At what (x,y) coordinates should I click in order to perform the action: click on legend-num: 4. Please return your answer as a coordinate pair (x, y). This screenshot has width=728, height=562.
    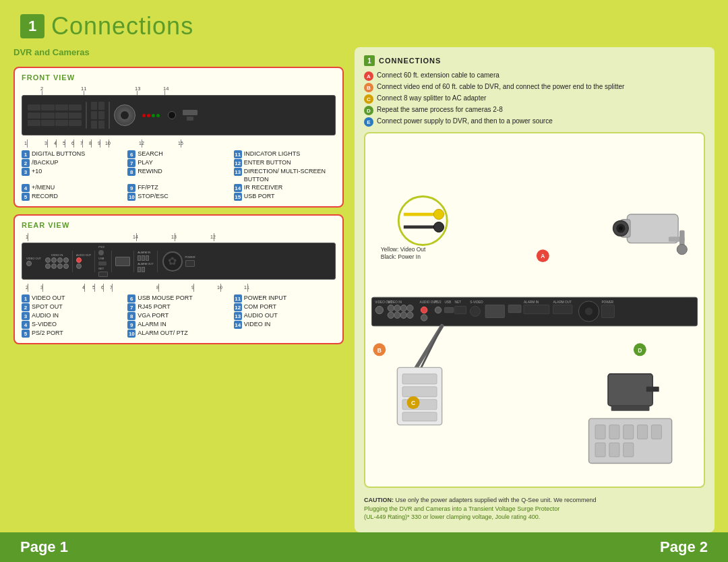
    Looking at the image, I should click on (26, 325).